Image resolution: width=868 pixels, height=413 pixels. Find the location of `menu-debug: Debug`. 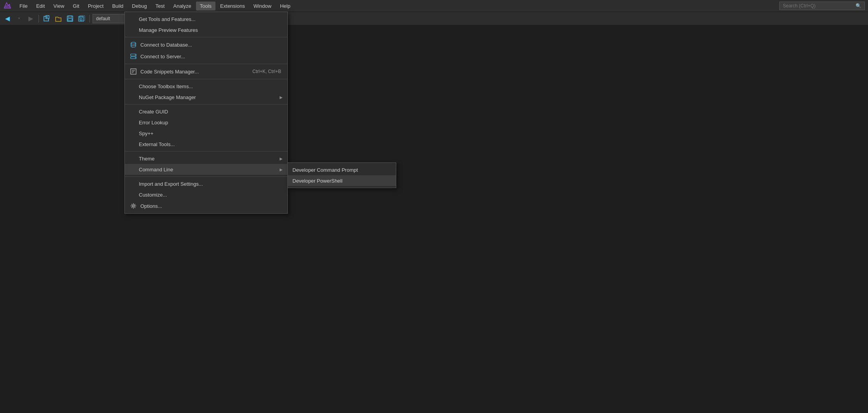

menu-debug: Debug is located at coordinates (139, 6).